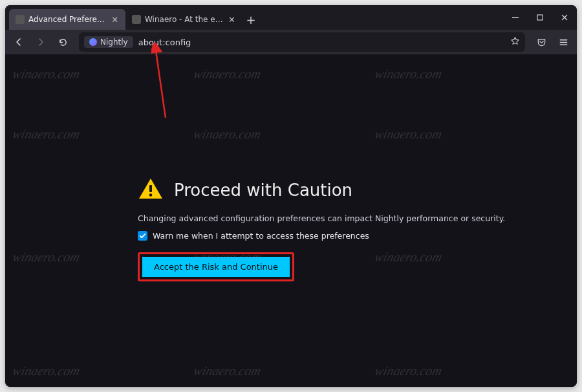 This screenshot has width=582, height=392. Describe the element at coordinates (109, 42) in the screenshot. I see `identity-box: Nightly` at that location.